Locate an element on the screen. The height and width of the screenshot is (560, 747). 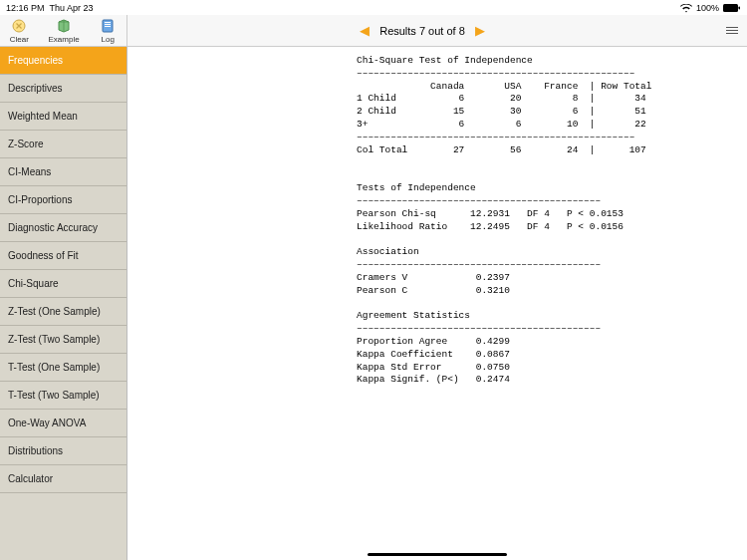
sidebar-item-z-test-two-sample-: Z-Test (Two Sample) is located at coordinates (64, 340).